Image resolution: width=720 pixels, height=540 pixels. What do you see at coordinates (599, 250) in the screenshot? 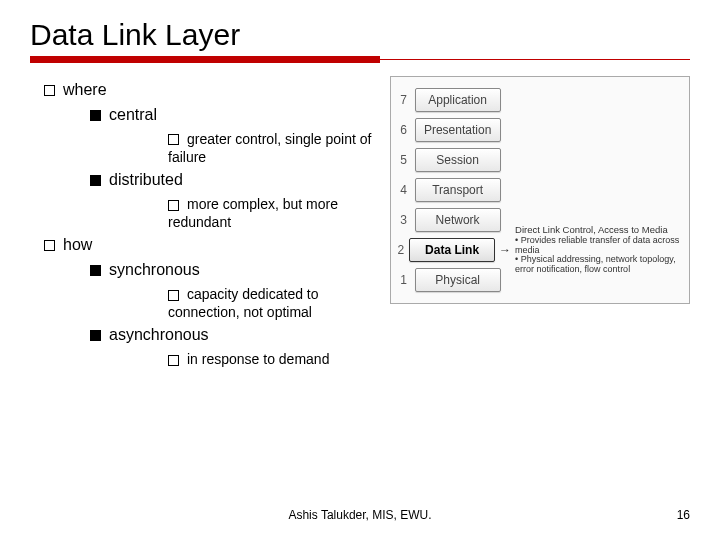
I see `datalink-callout: Direct Link Control, Access to Media • P…` at bounding box center [599, 250].